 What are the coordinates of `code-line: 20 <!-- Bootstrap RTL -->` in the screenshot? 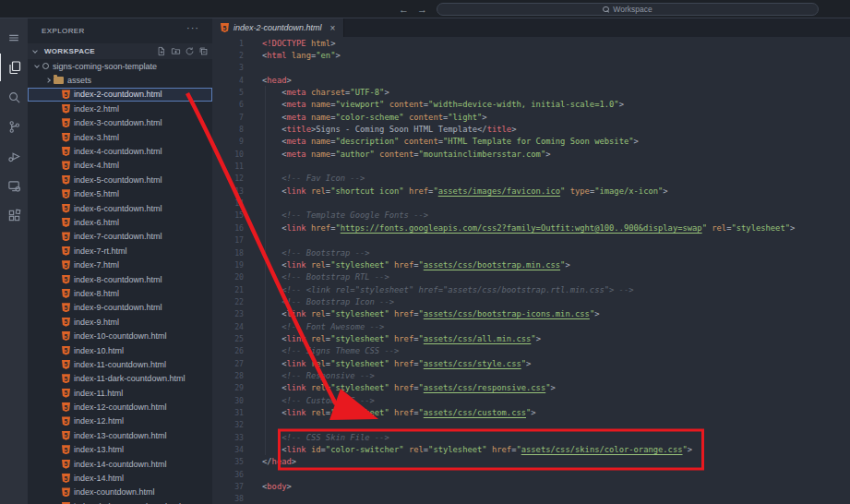 It's located at (532, 277).